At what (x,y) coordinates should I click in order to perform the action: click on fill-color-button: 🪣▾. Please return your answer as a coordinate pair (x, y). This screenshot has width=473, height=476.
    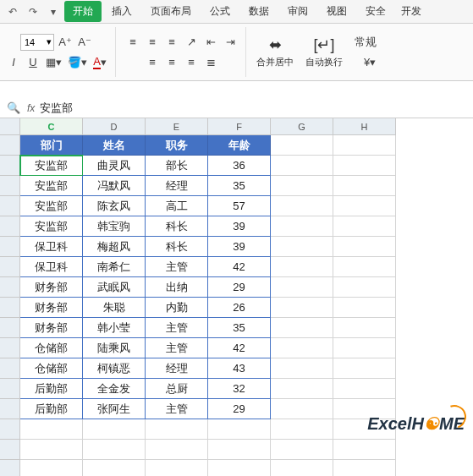
    Looking at the image, I should click on (78, 63).